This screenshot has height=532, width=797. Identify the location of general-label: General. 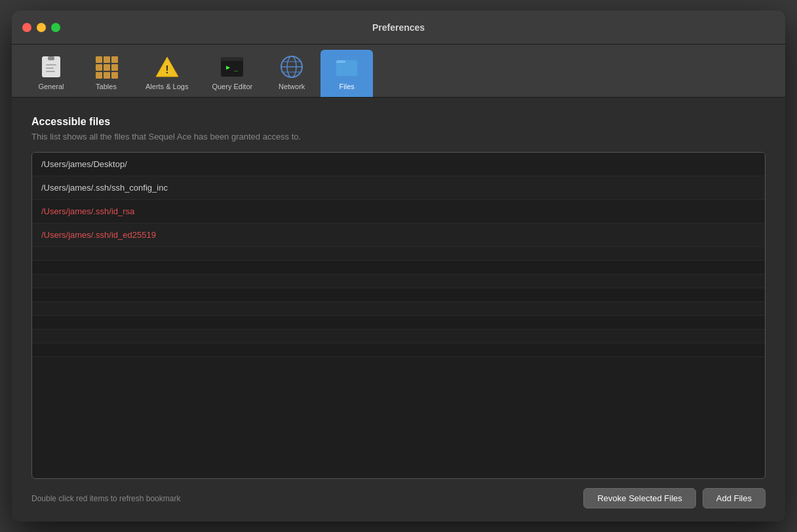
(51, 86).